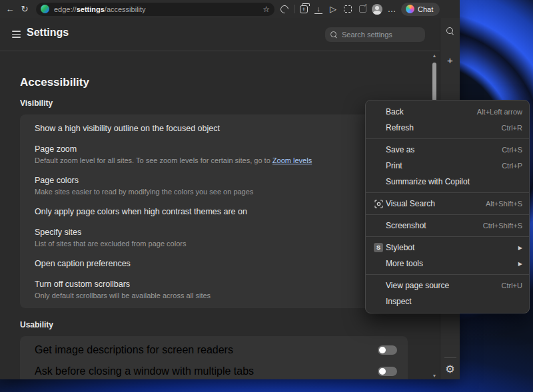 The height and width of the screenshot is (392, 533). What do you see at coordinates (389, 35) in the screenshot?
I see `settings-search-input` at bounding box center [389, 35].